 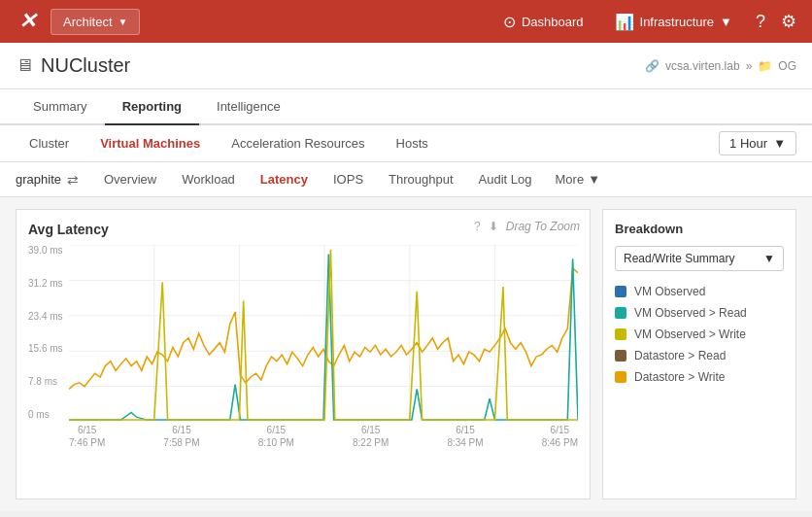 What do you see at coordinates (87, 21) in the screenshot?
I see `architect-label: Architect` at bounding box center [87, 21].